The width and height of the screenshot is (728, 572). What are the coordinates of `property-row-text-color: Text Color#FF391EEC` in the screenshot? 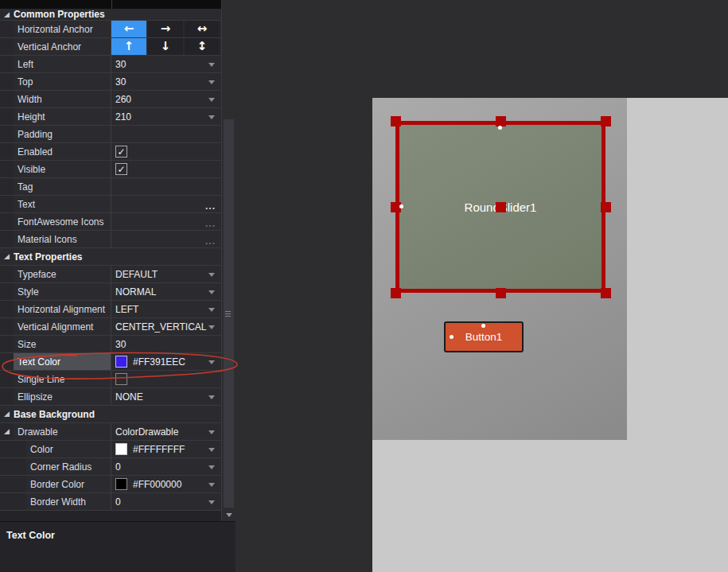 It's located at (111, 361).